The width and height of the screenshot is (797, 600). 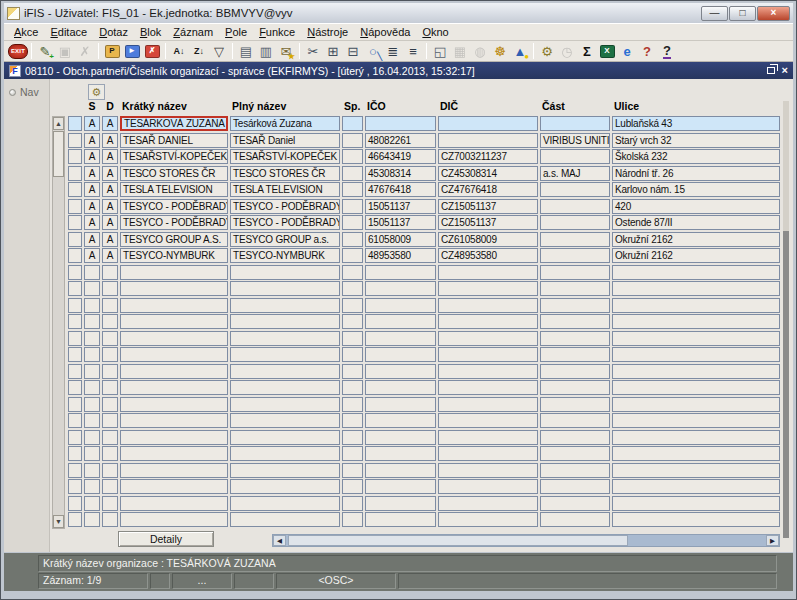 I want to click on cell-ico: 61058009, so click(x=400, y=240).